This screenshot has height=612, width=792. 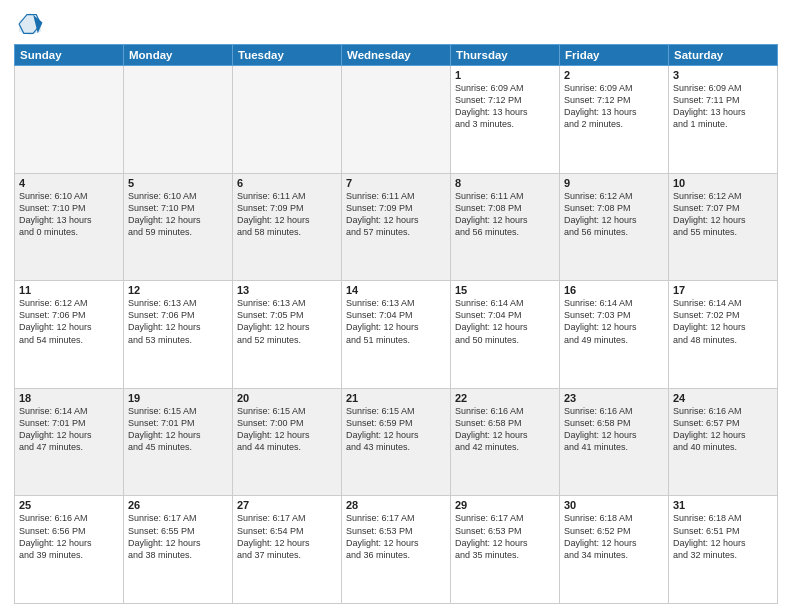 What do you see at coordinates (724, 227) in the screenshot?
I see `calendar-cell-10: 10Sunrise: 6:12 AM Sunset: 7:07 PM Dayli…` at bounding box center [724, 227].